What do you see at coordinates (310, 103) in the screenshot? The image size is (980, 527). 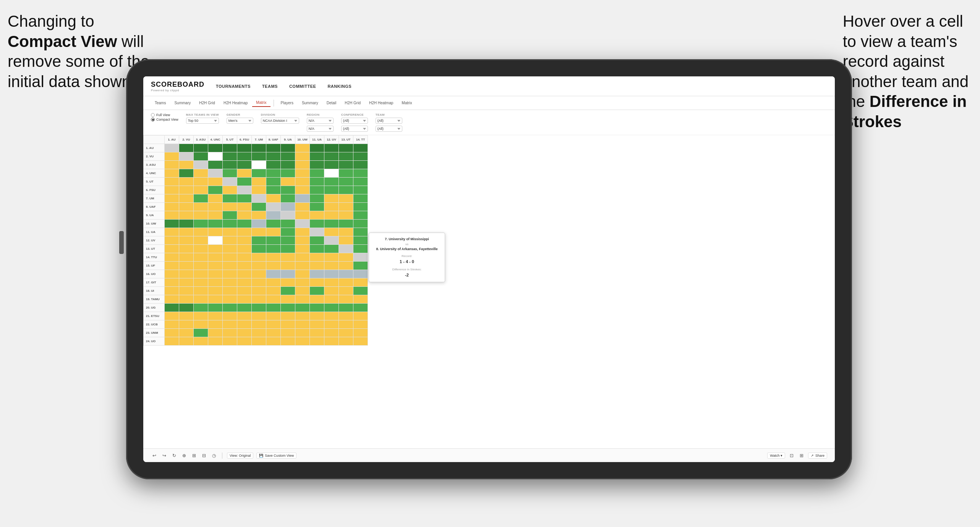 I see `tab-summary2: Summary` at bounding box center [310, 103].